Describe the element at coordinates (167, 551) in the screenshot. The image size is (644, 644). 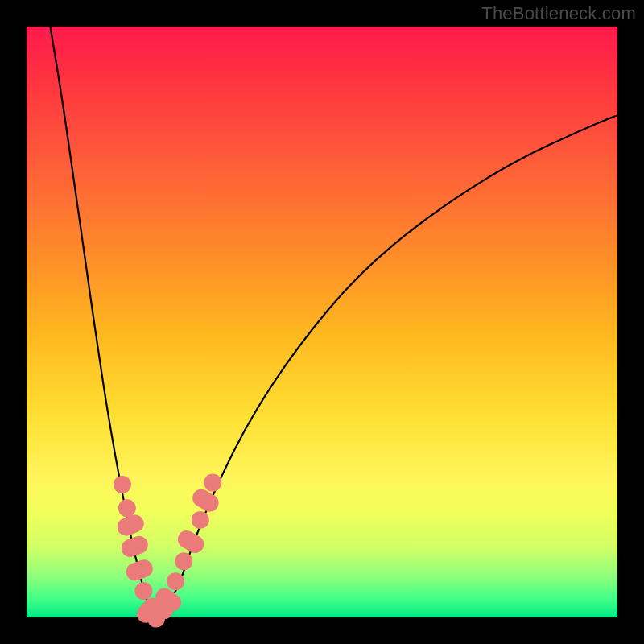
I see `chart-markers` at that location.